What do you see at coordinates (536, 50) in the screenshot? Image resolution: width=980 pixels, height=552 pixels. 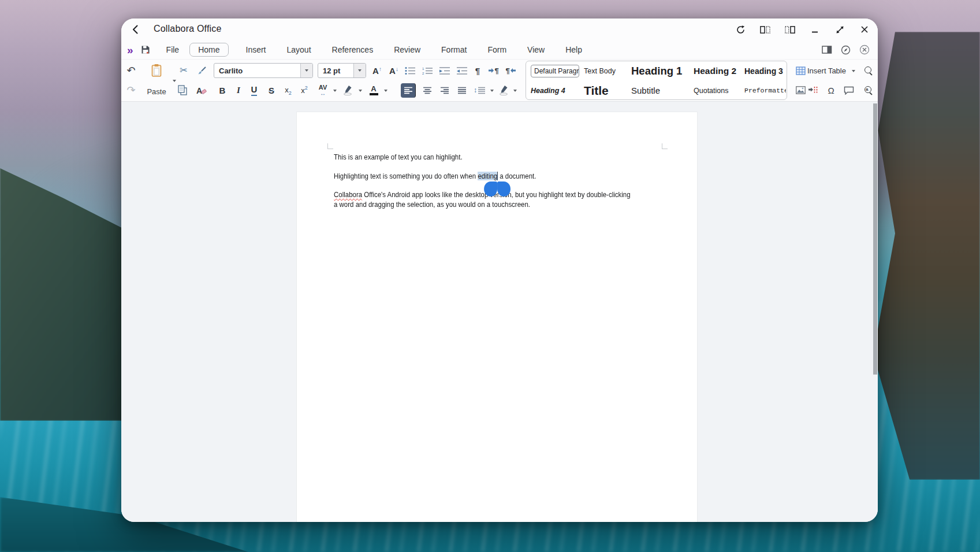 I see `menu-view: View` at bounding box center [536, 50].